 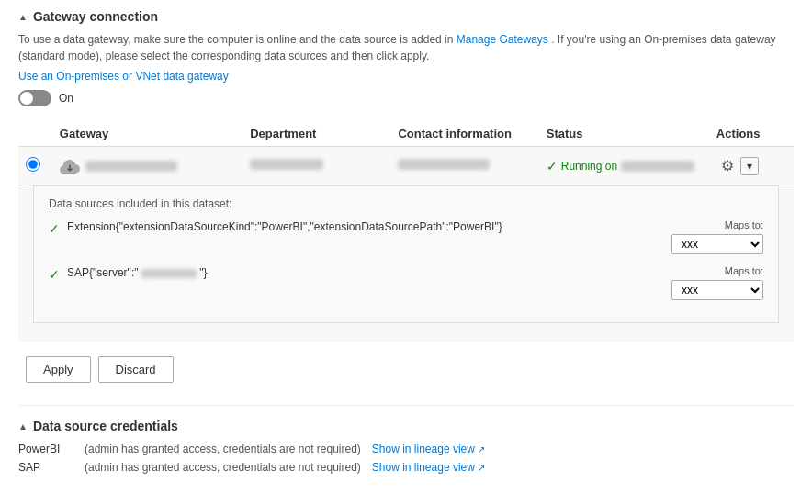 I want to click on credentials-section: ▲ Data source credentials PowerBI (admin…, so click(x=406, y=446).